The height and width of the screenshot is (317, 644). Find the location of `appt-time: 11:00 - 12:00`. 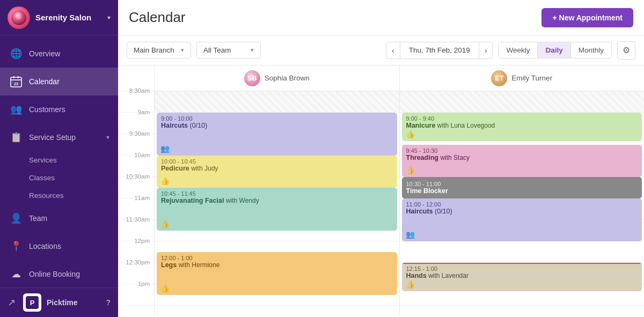

appt-time: 11:00 - 12:00 is located at coordinates (522, 204).